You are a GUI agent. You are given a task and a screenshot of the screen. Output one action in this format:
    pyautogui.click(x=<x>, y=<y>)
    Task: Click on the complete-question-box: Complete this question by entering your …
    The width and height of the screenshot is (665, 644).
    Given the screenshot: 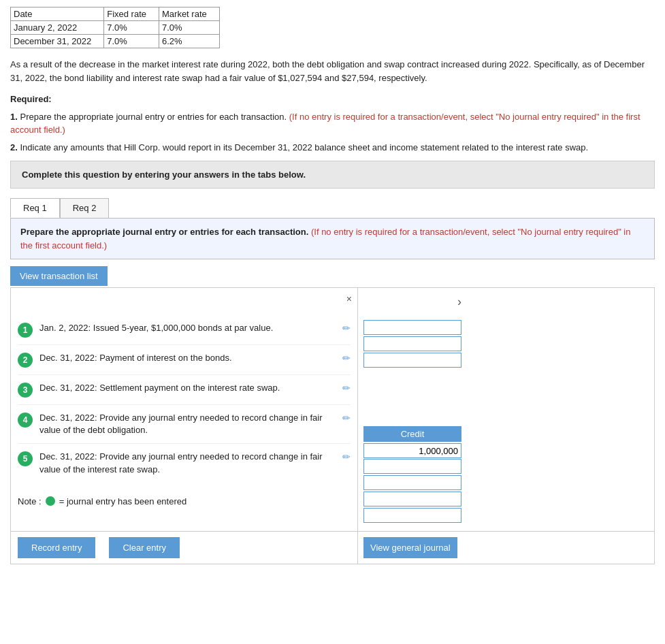 What is the action you would take?
    pyautogui.click(x=332, y=174)
    